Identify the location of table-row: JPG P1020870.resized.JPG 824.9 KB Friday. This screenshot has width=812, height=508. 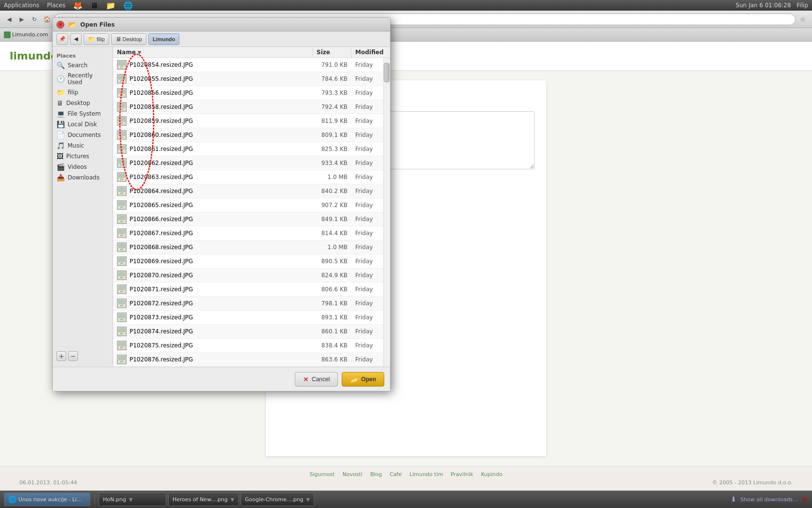
(251, 276).